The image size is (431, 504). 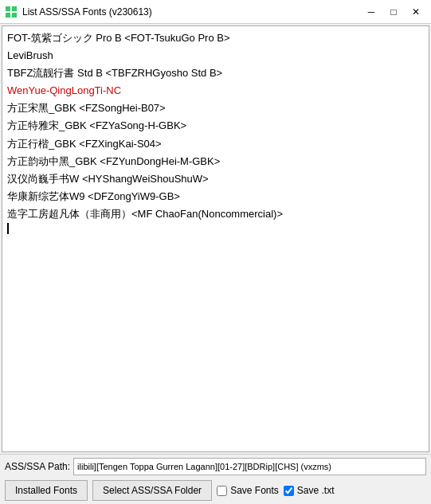 What do you see at coordinates (215, 144) in the screenshot?
I see `list-item: 方正行楷_GBK <FZXingKai-S04>` at bounding box center [215, 144].